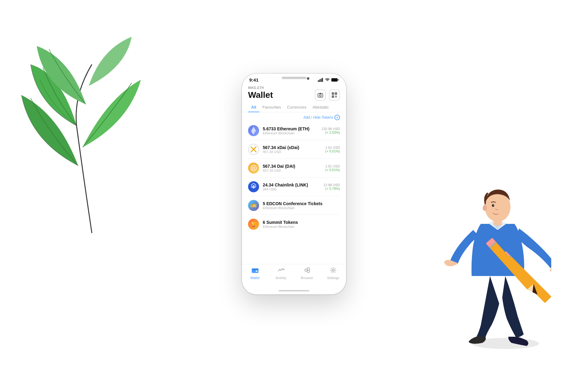  I want to click on eth-info: 5.6733 Ethereum (ETH) Ethereum Blockchai…, so click(290, 131).